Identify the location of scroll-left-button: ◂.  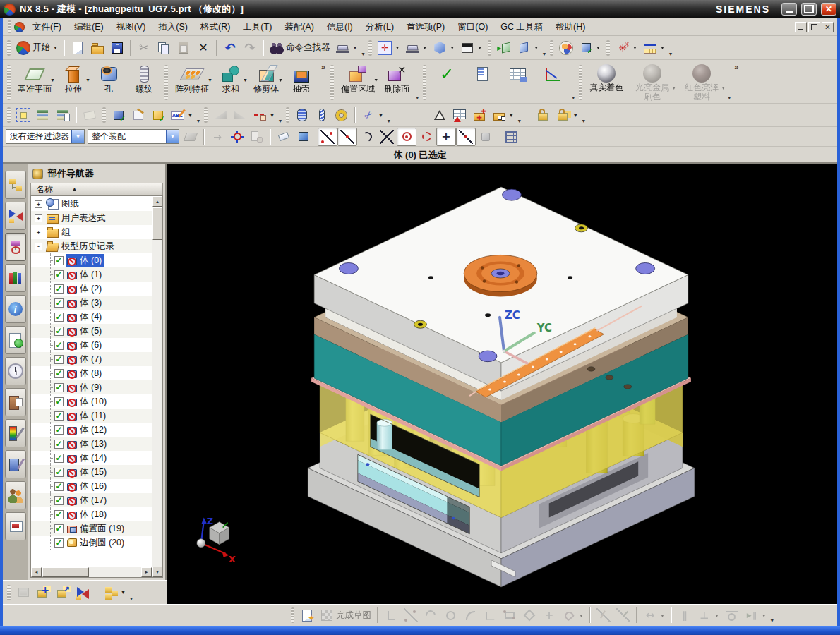
(37, 572).